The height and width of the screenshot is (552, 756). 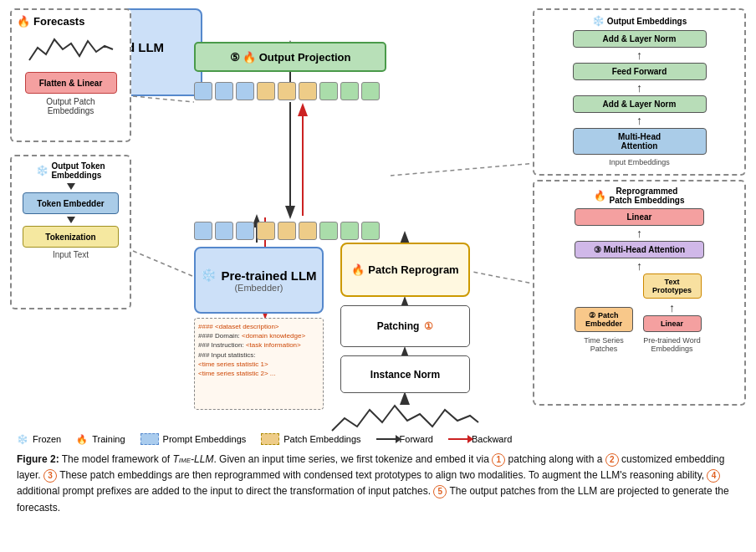 I want to click on snowflake-icon-token: ❄️, so click(x=42, y=171).